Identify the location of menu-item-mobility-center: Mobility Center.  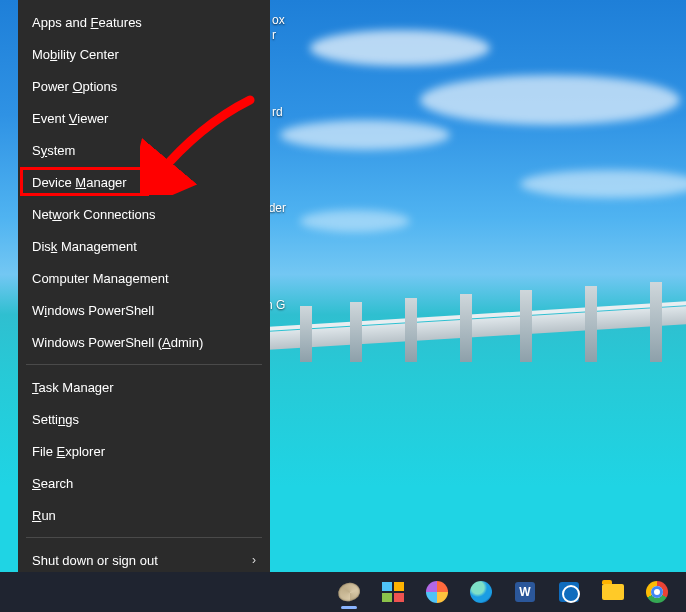
(144, 54).